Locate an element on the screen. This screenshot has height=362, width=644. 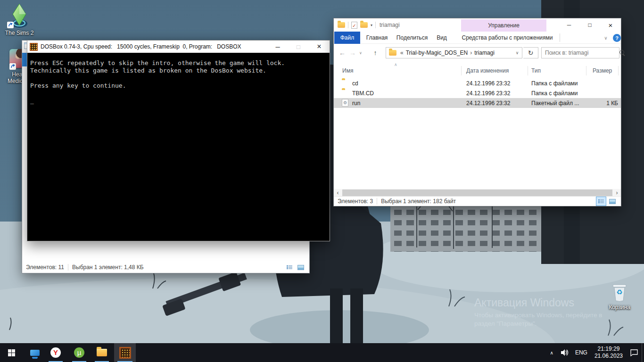
properties-icon: ✓ is located at coordinates (355, 25).